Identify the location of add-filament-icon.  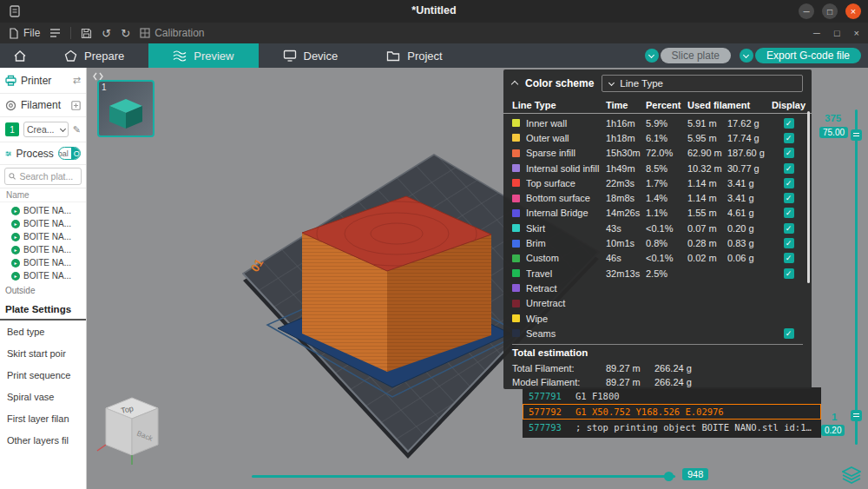
(76, 106).